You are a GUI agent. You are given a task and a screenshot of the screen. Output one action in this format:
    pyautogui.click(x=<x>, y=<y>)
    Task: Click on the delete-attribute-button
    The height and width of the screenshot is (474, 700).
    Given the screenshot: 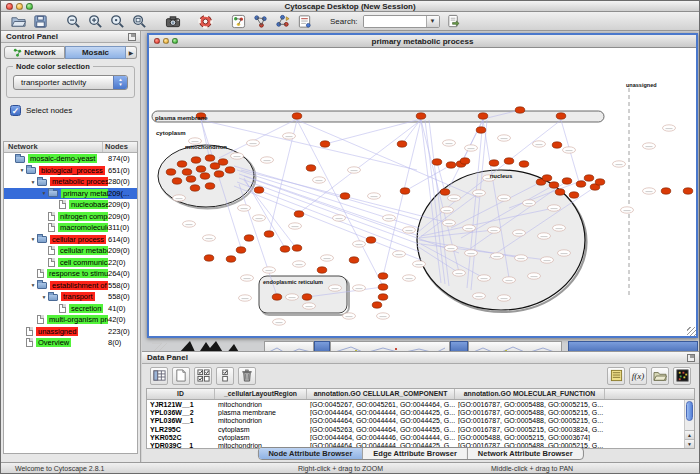 What is the action you would take?
    pyautogui.click(x=247, y=376)
    